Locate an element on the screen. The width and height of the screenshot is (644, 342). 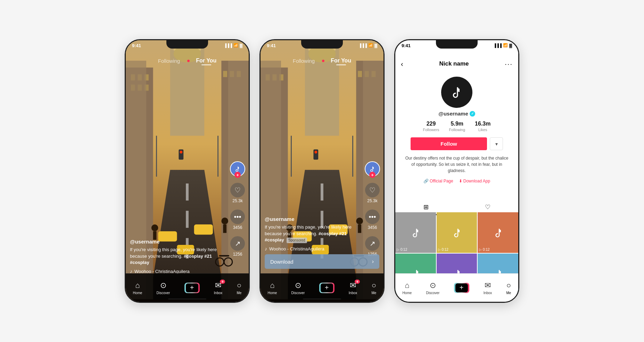
signal-icon-2: ▐▐▐ is located at coordinates (363, 45).